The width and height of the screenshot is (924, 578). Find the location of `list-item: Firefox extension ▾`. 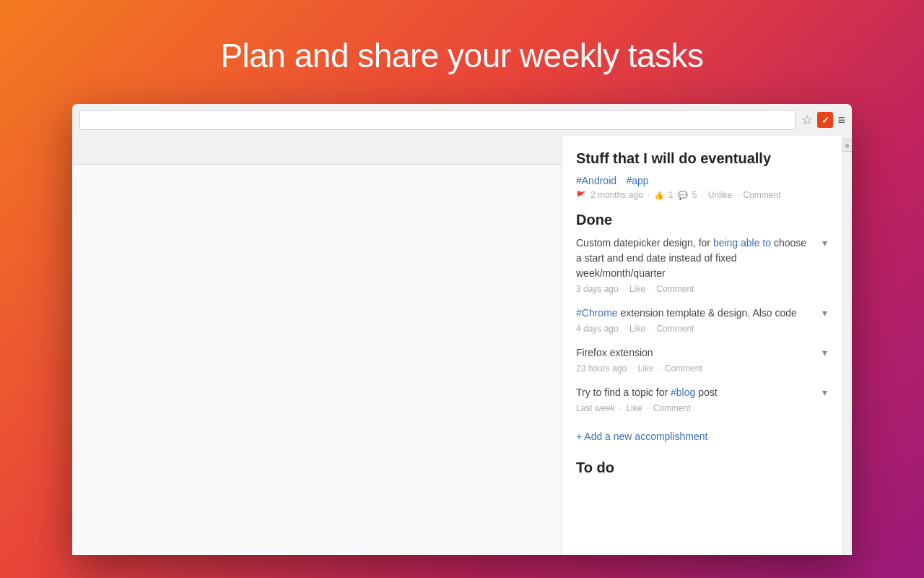

list-item: Firefox extension ▾ is located at coordinates (702, 353).